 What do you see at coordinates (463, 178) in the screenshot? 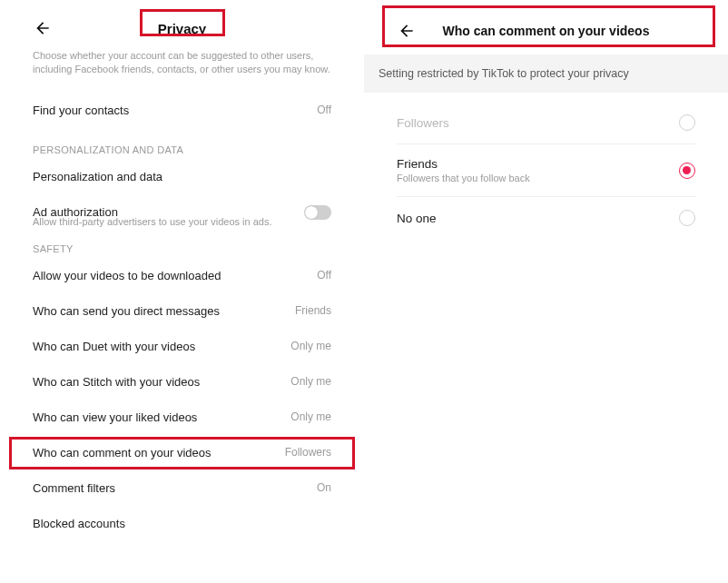
I see `option-friends-sub: Followers that you follow back` at bounding box center [463, 178].